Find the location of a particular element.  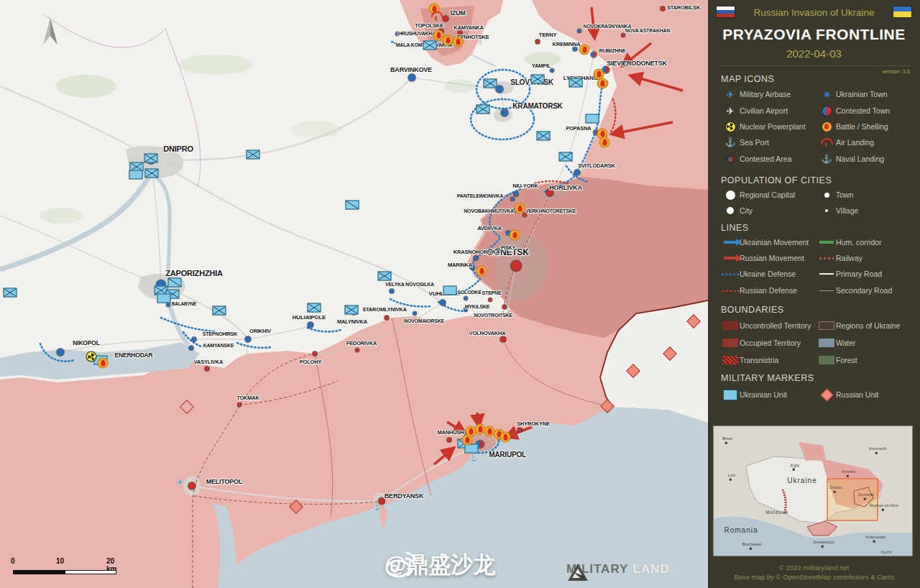

ukrainian-unit-swatch is located at coordinates (730, 395).